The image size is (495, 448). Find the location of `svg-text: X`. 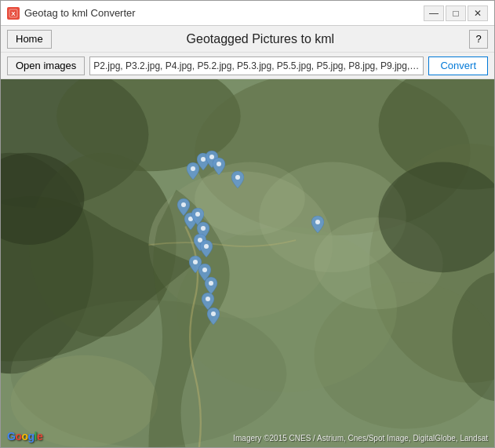

svg-text: X is located at coordinates (13, 14).